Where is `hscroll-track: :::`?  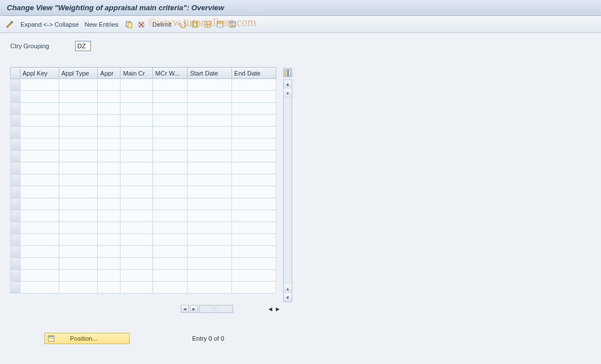
hscroll-track: ::: is located at coordinates (216, 309).